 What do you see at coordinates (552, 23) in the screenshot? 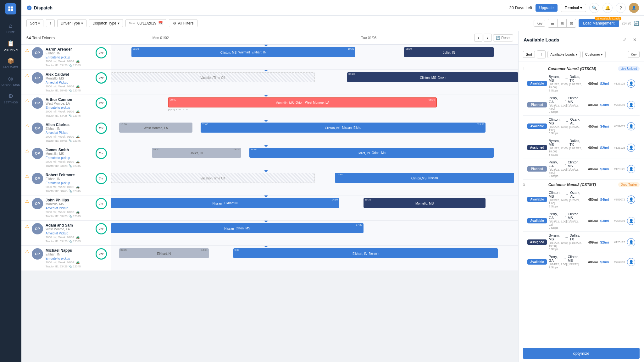
I see `view-list-button: ☰` at bounding box center [552, 23].